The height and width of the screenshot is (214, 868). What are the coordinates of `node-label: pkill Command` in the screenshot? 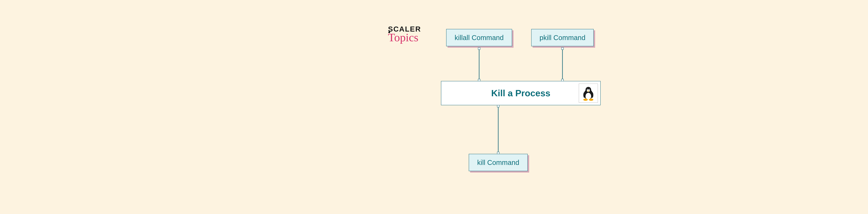 It's located at (563, 38).